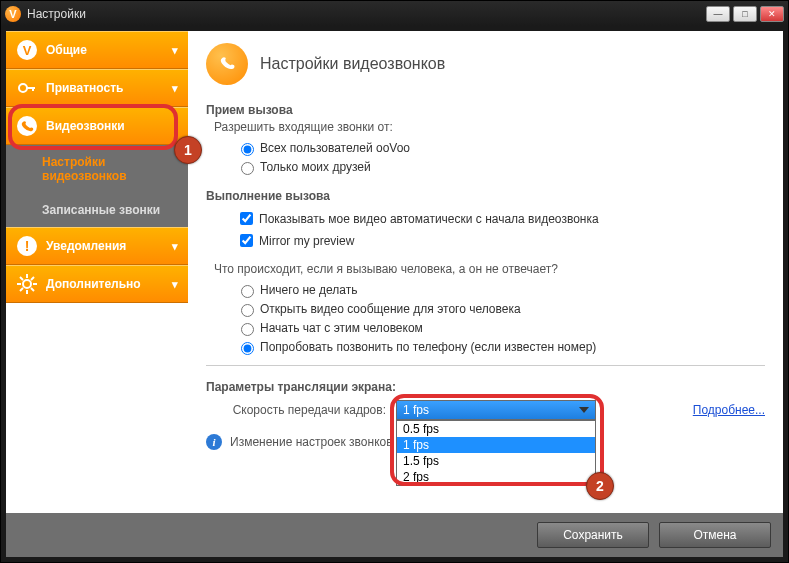 The width and height of the screenshot is (789, 563). Describe the element at coordinates (429, 219) in the screenshot. I see `checkbox-label: Показывать мое видео автоматически с нач…` at that location.